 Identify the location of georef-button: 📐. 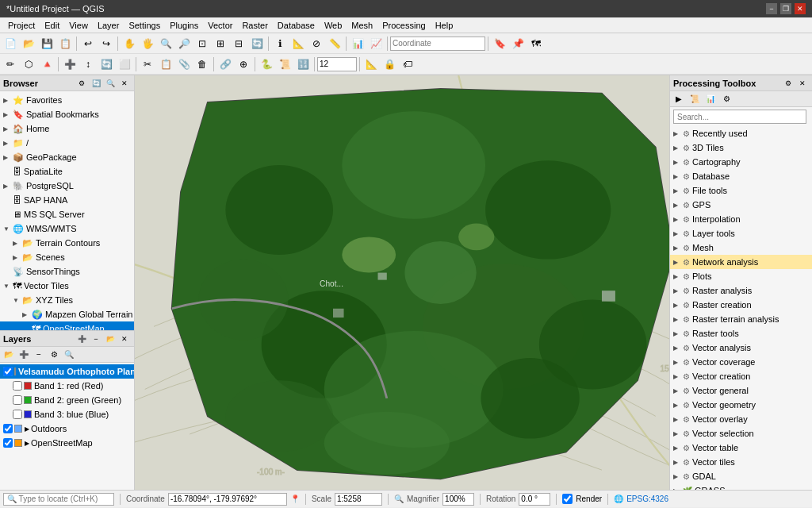
(371, 64).